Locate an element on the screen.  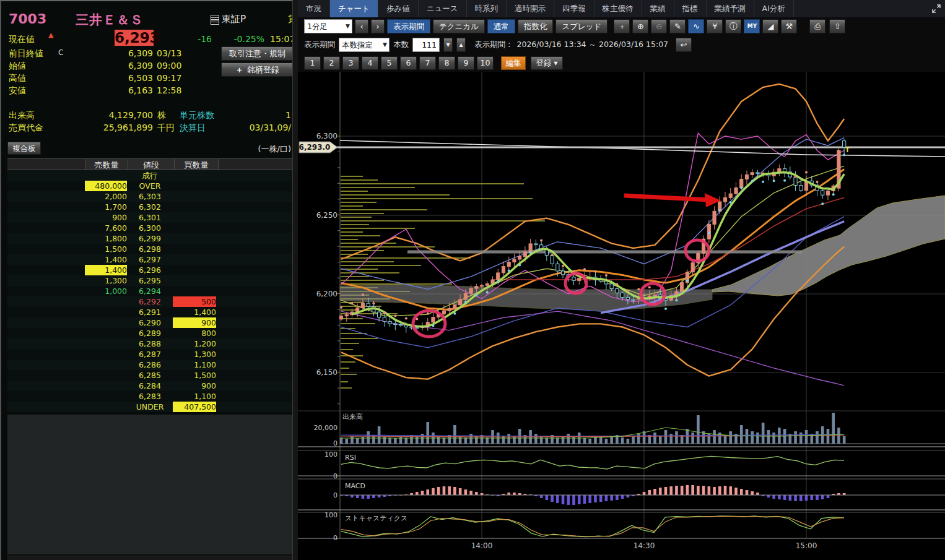
stats-value-2: 1 is located at coordinates (258, 115).